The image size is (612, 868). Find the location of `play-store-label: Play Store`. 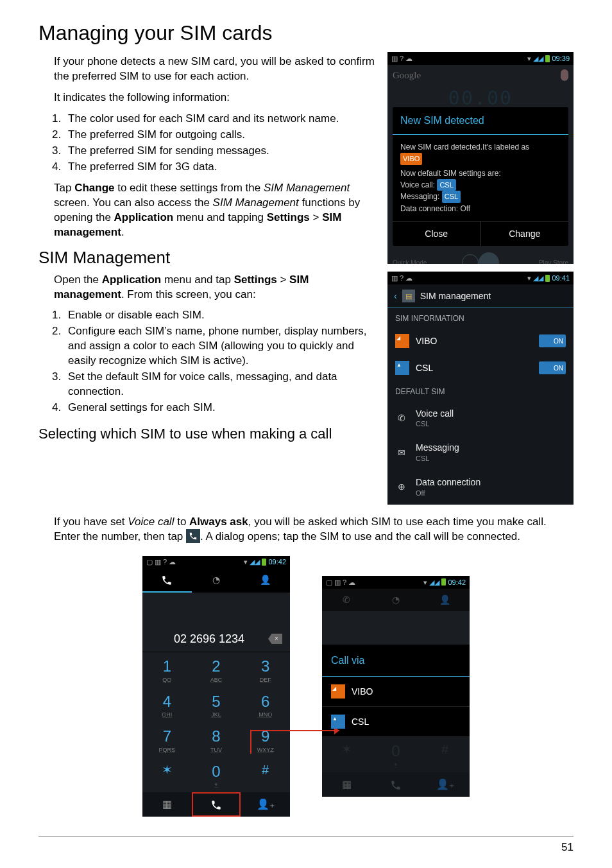

play-store-label: Play Store is located at coordinates (535, 262).